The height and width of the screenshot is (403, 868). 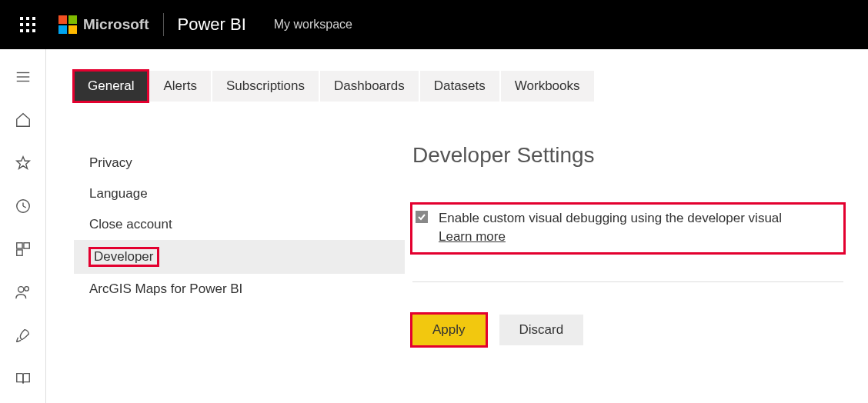 I want to click on tab-workbooks: Workbooks, so click(x=548, y=86).